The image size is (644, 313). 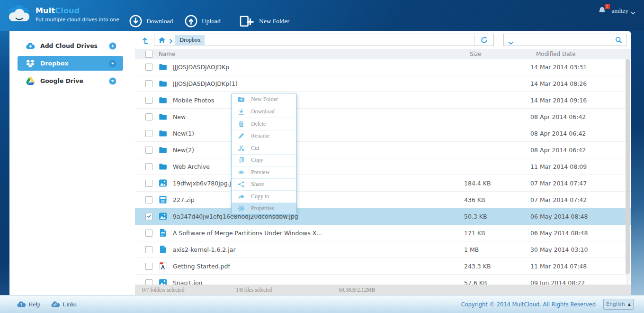 What do you see at coordinates (28, 304) in the screenshot?
I see `help-link: ? Help` at bounding box center [28, 304].